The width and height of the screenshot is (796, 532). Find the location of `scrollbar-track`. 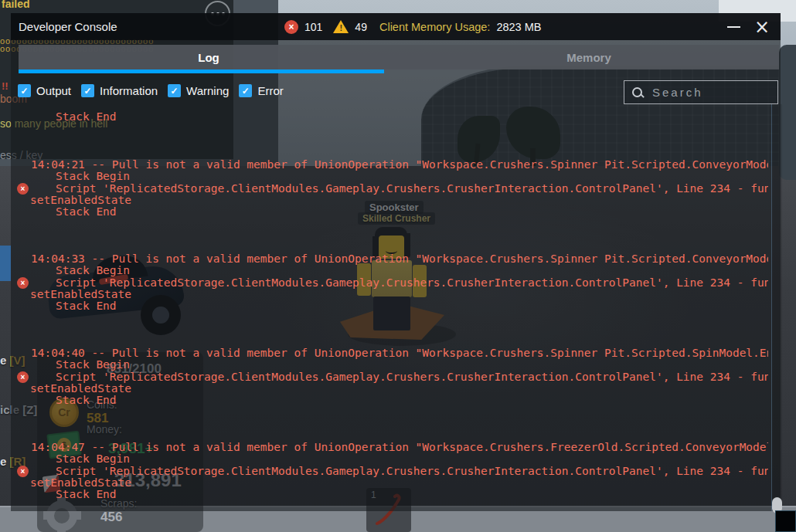

scrollbar-track is located at coordinates (777, 307).